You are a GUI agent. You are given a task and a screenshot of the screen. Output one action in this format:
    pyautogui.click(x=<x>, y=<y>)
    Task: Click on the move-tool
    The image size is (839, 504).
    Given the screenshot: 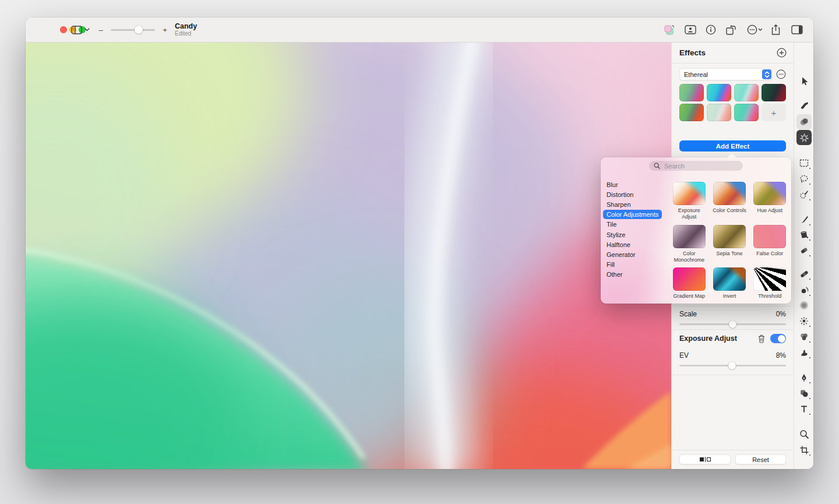 What is the action you would take?
    pyautogui.click(x=804, y=81)
    